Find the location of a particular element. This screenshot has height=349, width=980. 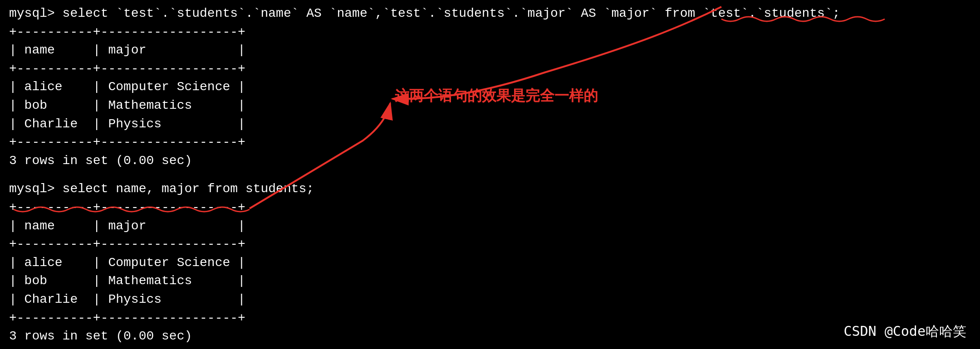

annotation-text: 这两个语句的效果是完全一样的 is located at coordinates (496, 96).